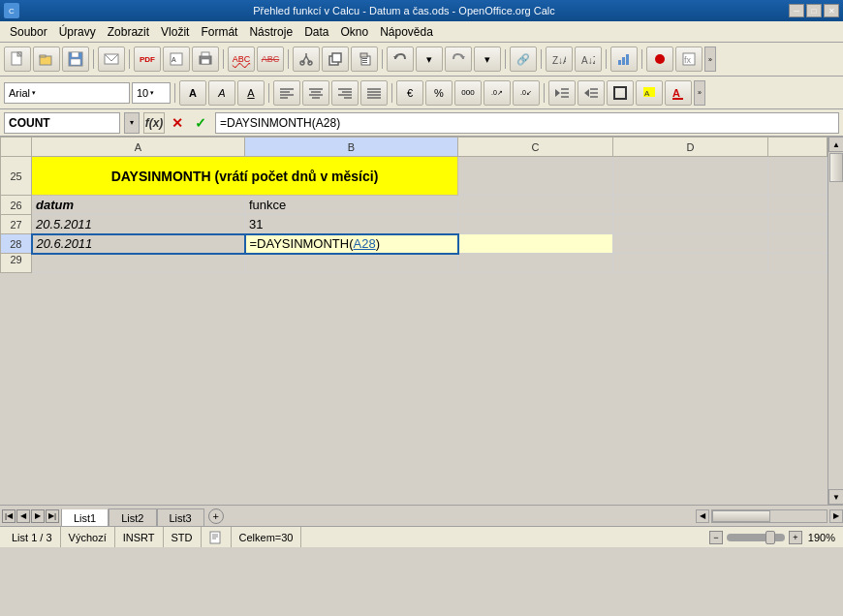 The width and height of the screenshot is (843, 616). What do you see at coordinates (128, 32) in the screenshot?
I see `menu-zobrazit: Zobrazit` at bounding box center [128, 32].